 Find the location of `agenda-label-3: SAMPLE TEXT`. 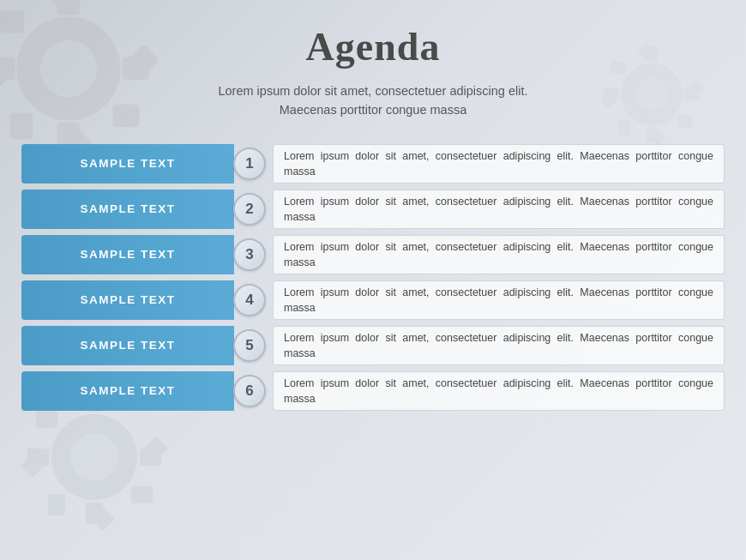

agenda-label-3: SAMPLE TEXT is located at coordinates (128, 255).